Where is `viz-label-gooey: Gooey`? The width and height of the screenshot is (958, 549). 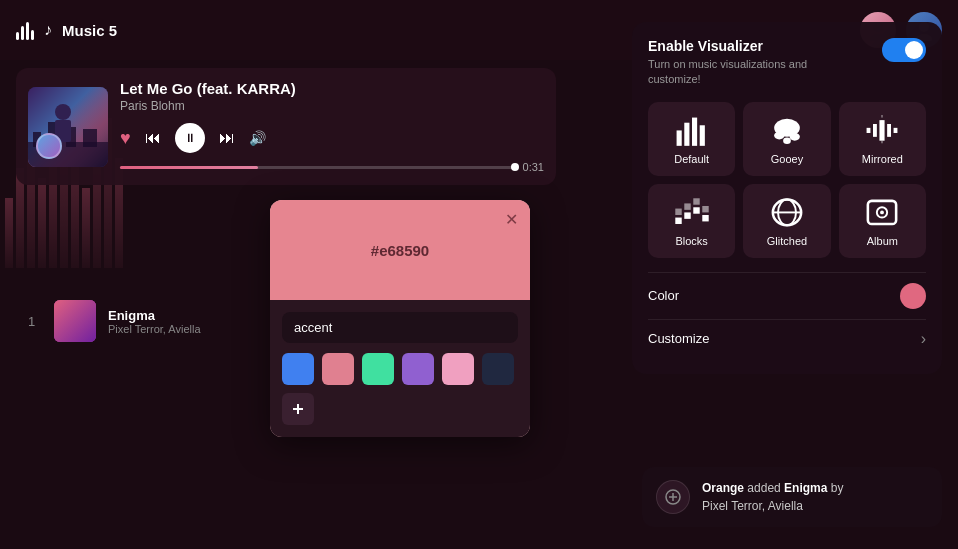
viz-label-gooey: Gooey is located at coordinates (787, 159).